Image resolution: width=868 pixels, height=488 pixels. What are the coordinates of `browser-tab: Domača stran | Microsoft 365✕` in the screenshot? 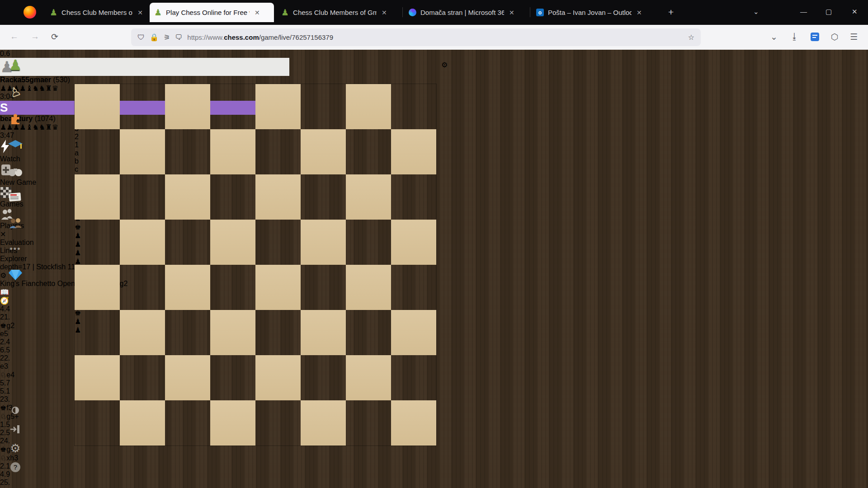 It's located at (467, 13).